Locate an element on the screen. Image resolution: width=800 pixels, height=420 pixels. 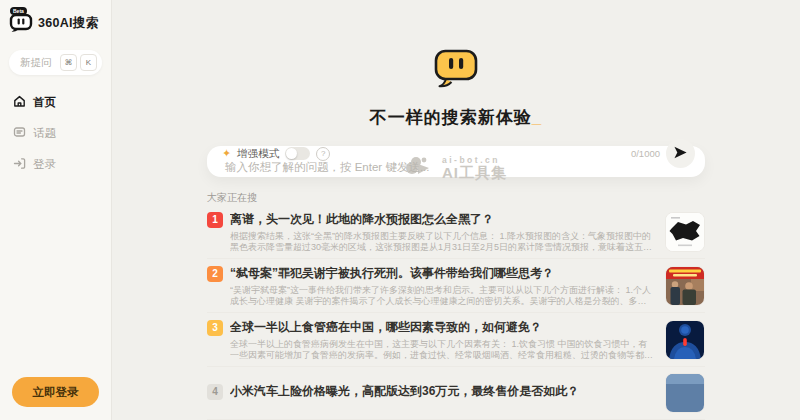
rank-badge: 4 is located at coordinates (215, 392).